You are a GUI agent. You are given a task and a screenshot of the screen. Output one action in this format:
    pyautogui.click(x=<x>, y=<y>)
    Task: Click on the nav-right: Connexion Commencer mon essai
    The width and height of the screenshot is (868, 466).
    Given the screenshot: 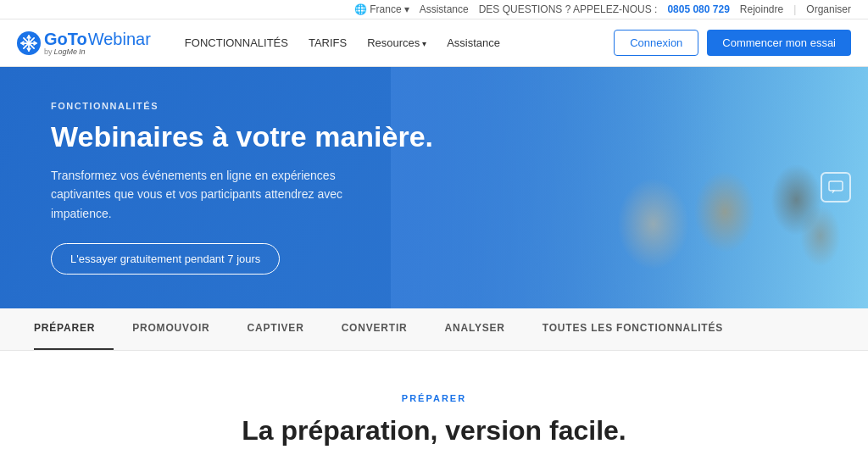 What is the action you would take?
    pyautogui.click(x=732, y=42)
    